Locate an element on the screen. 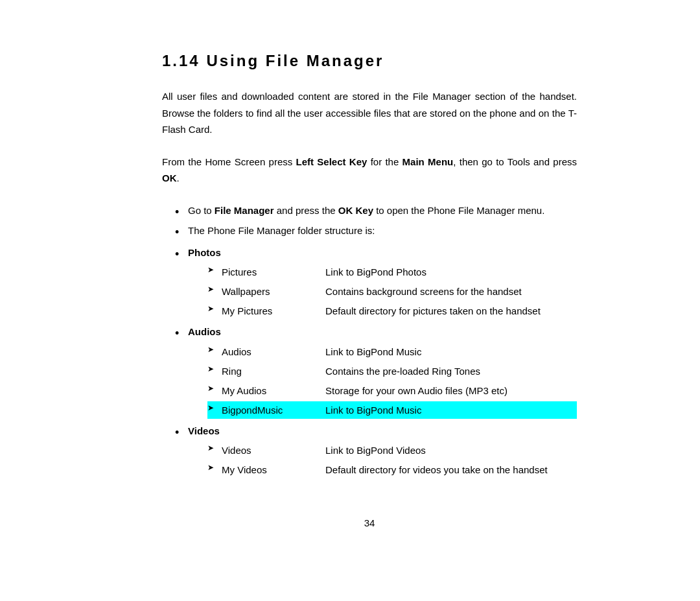  sub-list-videos: VideosLink to BigPond VideosMy VideosDef… is located at coordinates (392, 460).